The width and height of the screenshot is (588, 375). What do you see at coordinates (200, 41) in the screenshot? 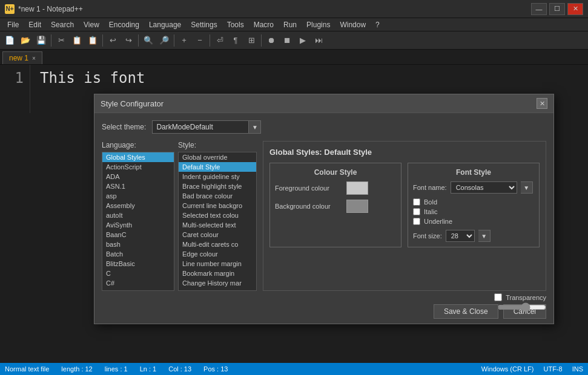
I see `zoom-out-button: −` at bounding box center [200, 41].